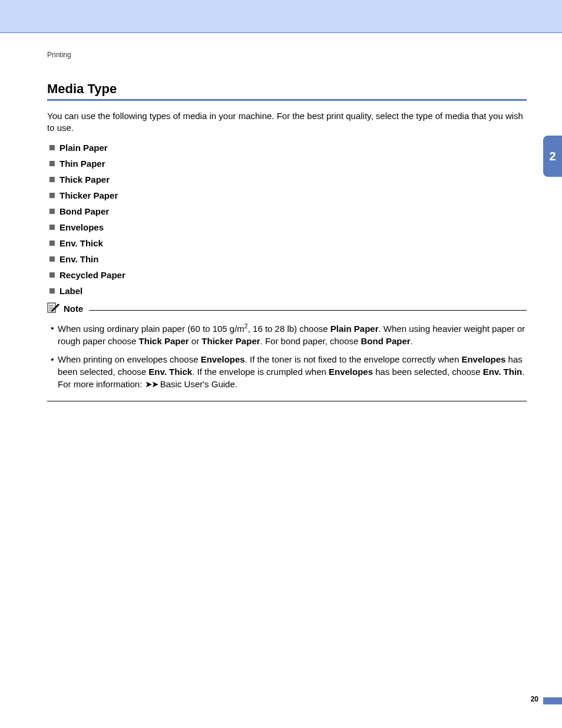  I want to click on note-item-1: • When using ordinary plain paper (60 to…, so click(287, 335).